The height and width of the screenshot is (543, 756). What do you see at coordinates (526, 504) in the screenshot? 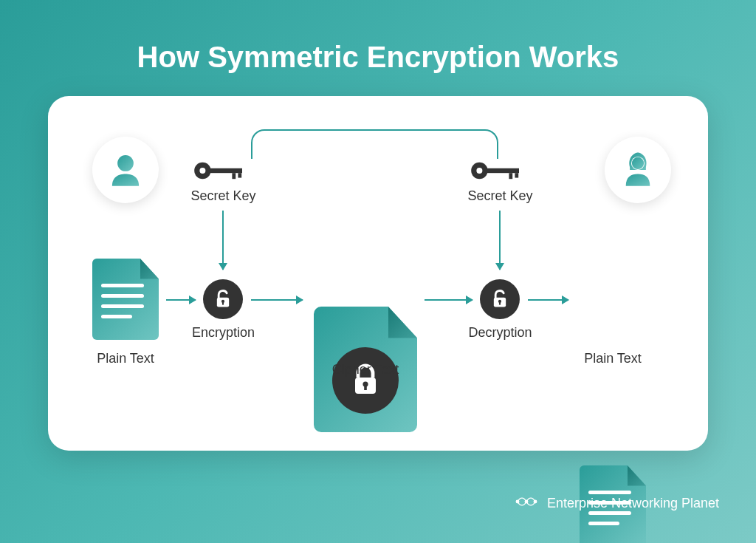
I see `brand-logo-icon` at bounding box center [526, 504].